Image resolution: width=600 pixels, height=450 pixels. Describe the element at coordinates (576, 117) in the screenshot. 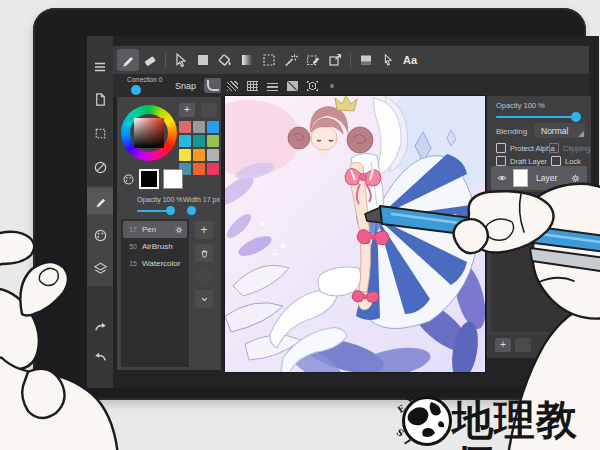

I see `layer-opacity-knob` at that location.